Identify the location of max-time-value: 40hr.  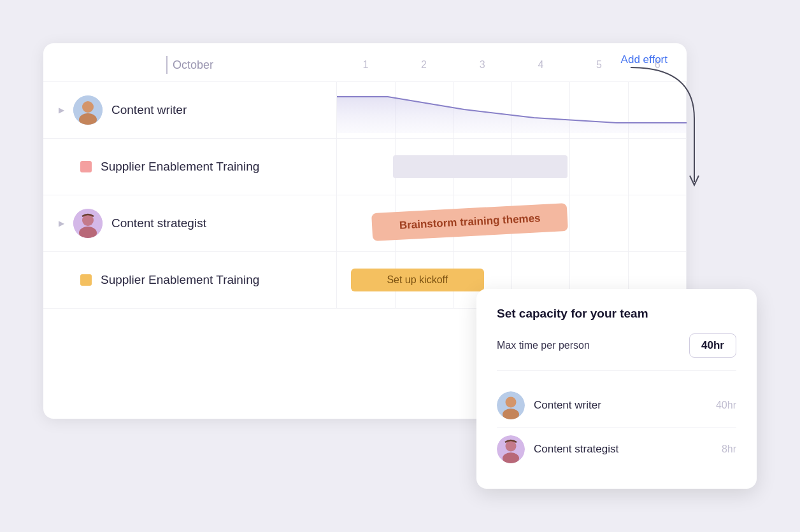
(713, 346).